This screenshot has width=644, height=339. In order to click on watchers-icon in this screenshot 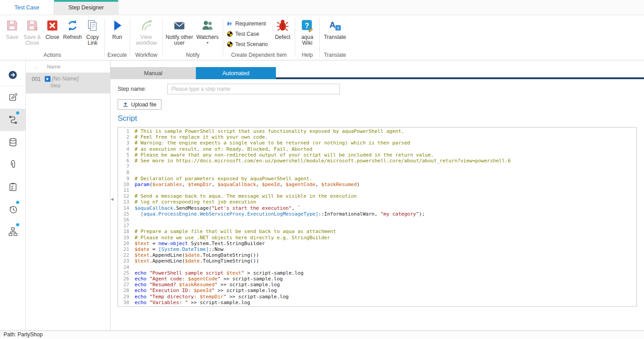, I will do `click(208, 25)`.